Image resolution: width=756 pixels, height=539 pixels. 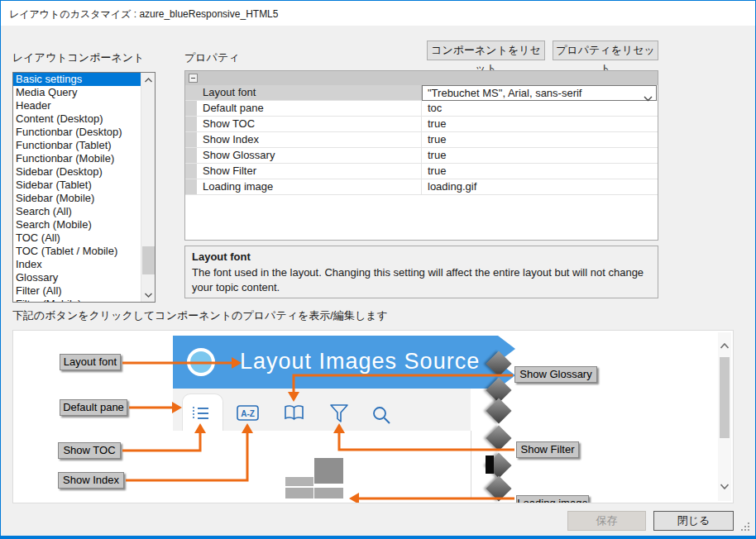 What do you see at coordinates (84, 132) in the screenshot?
I see `list-item: Functionbar (Desktop)` at bounding box center [84, 132].